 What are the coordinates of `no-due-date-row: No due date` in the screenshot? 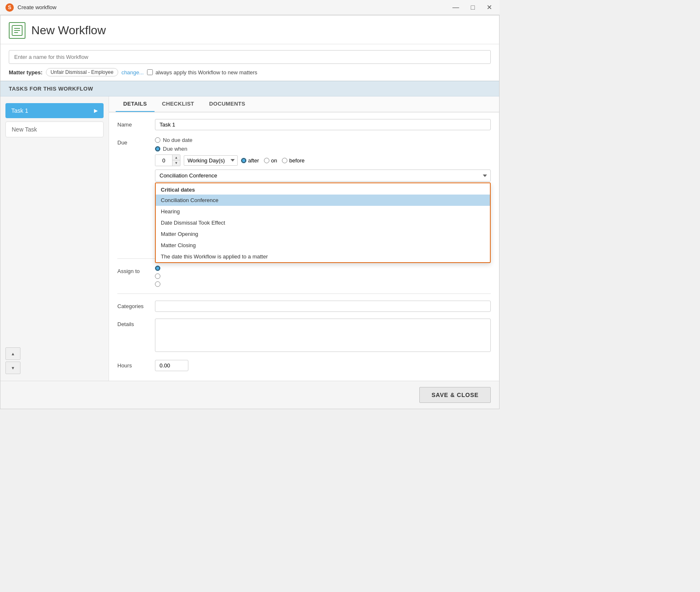 It's located at (323, 140).